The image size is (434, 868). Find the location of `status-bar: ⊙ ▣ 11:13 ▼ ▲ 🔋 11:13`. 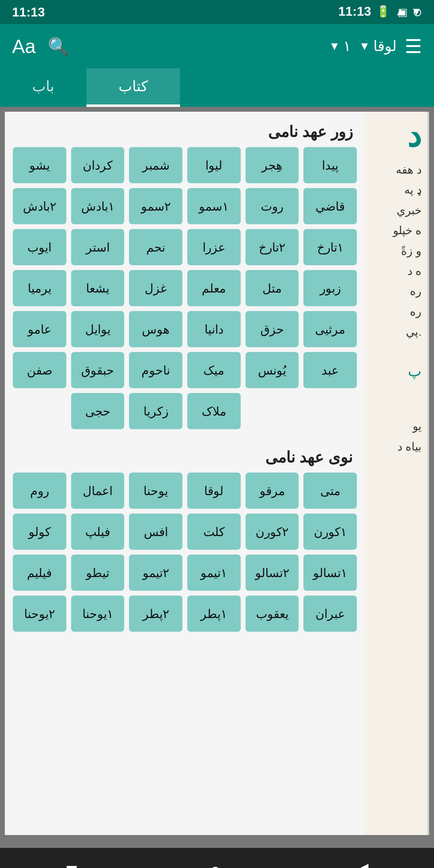

status-bar: ⊙ ▣ 11:13 ▼ ▲ 🔋 11:13 is located at coordinates (217, 12).